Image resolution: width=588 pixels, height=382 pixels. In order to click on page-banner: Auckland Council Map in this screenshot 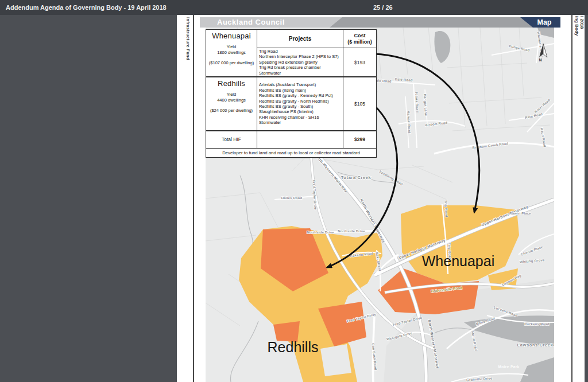, I will do `click(377, 22)`.